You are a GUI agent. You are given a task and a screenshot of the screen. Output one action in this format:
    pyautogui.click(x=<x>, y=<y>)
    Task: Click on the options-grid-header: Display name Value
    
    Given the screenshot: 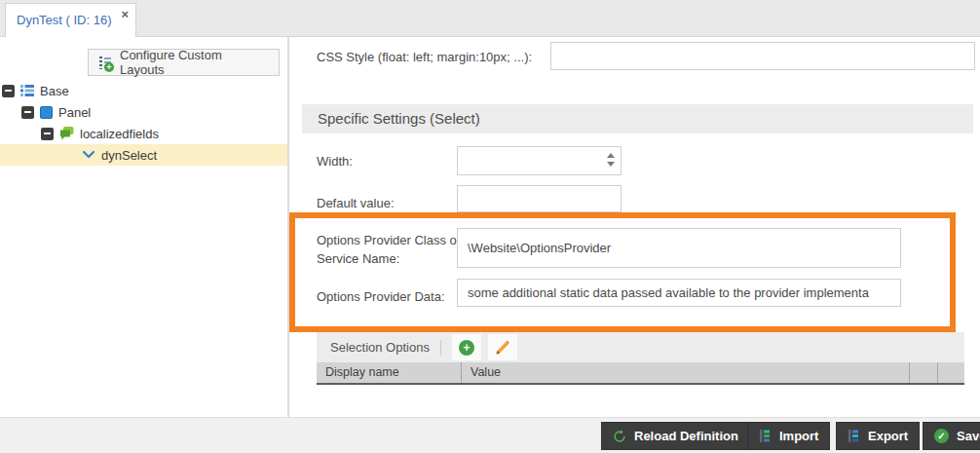 What is the action you would take?
    pyautogui.click(x=641, y=374)
    